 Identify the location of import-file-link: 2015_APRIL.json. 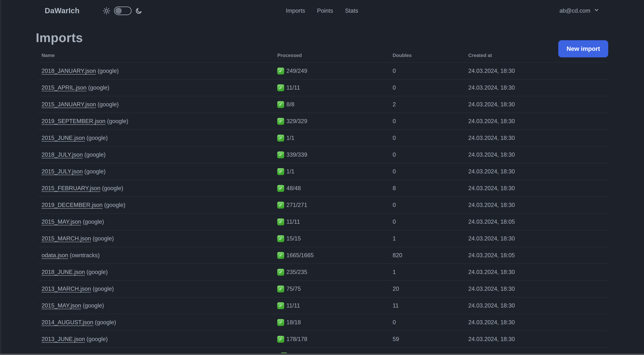
(64, 88).